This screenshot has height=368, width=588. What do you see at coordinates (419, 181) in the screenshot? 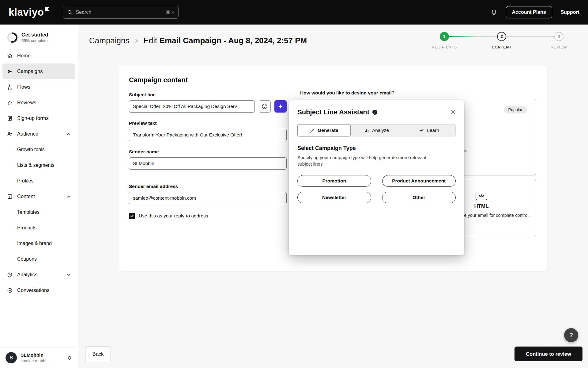
I see `product-announcement-button: Product Announcement` at bounding box center [419, 181].